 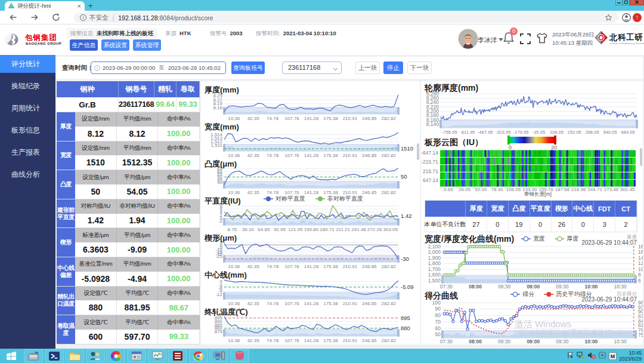 I want to click on svg-text: 10.36, so click(x=234, y=303).